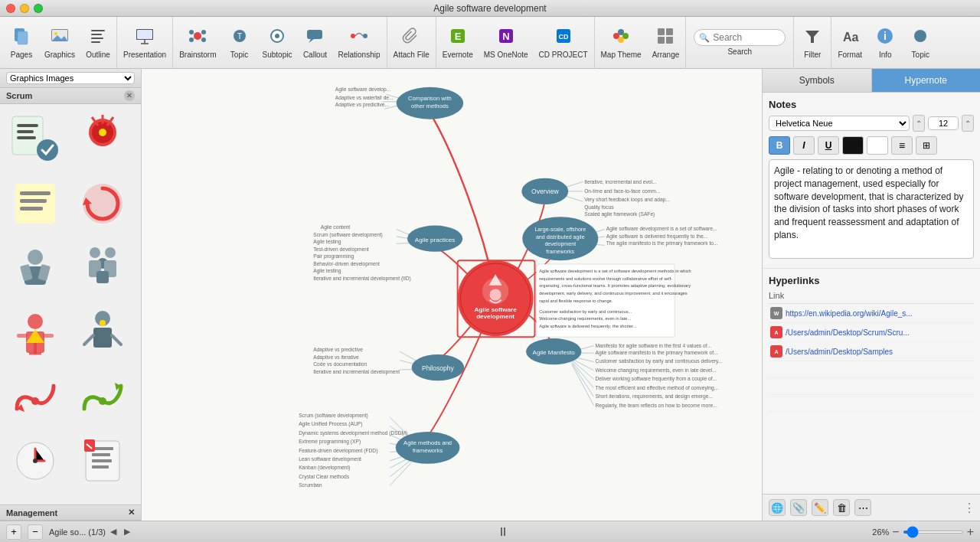 The width and height of the screenshot is (980, 542). What do you see at coordinates (863, 508) in the screenshot?
I see `hyperlink-more-button: ⋯` at bounding box center [863, 508].